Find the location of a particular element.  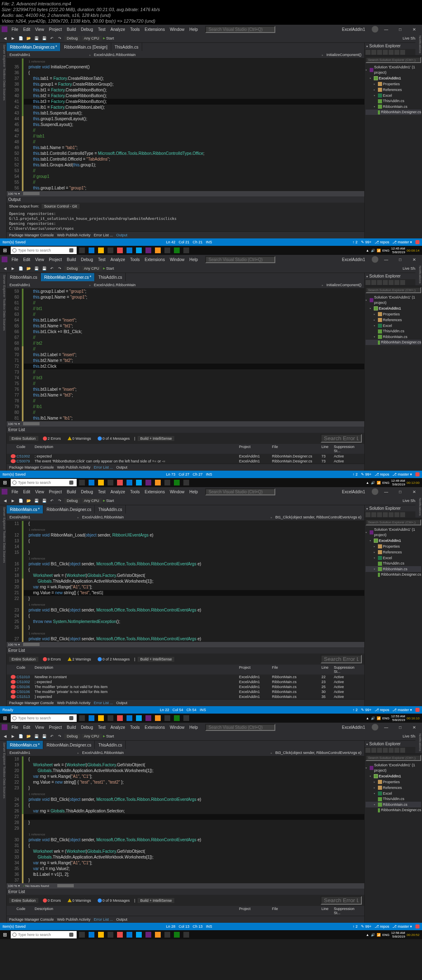

notifications-rail: Notifications is located at coordinates (419, 44).